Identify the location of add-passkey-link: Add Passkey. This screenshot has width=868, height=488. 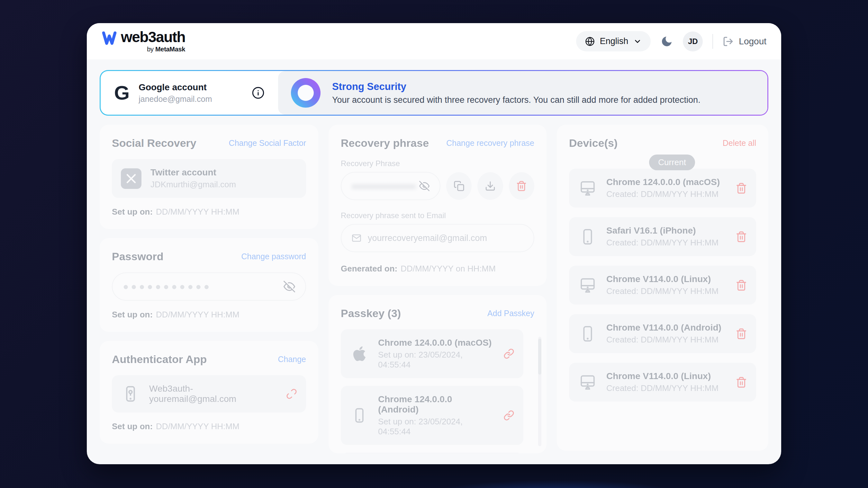
(511, 313).